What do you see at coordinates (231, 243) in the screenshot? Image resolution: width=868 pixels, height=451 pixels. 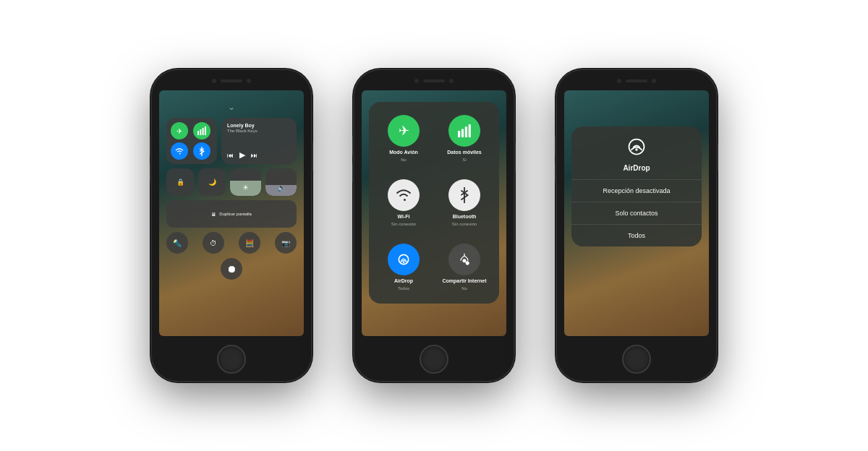 I see `bottom-icons: 🔦 ⏱ 🧮 📷` at bounding box center [231, 243].